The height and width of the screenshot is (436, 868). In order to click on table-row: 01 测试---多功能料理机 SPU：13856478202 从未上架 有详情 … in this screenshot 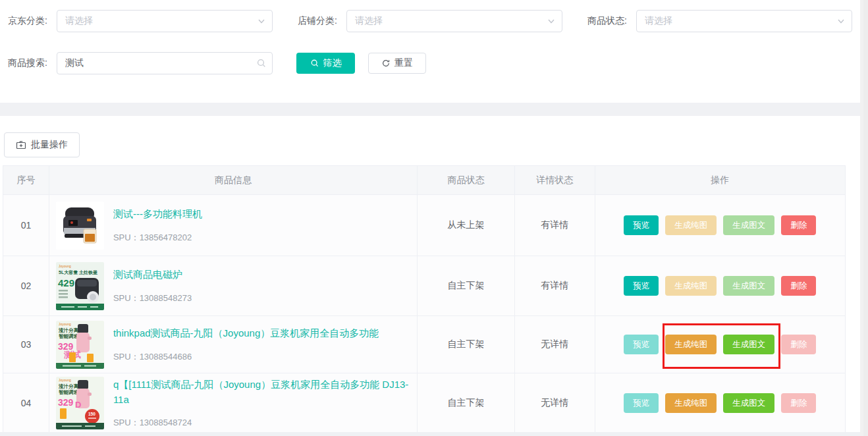, I will do `click(424, 225)`.